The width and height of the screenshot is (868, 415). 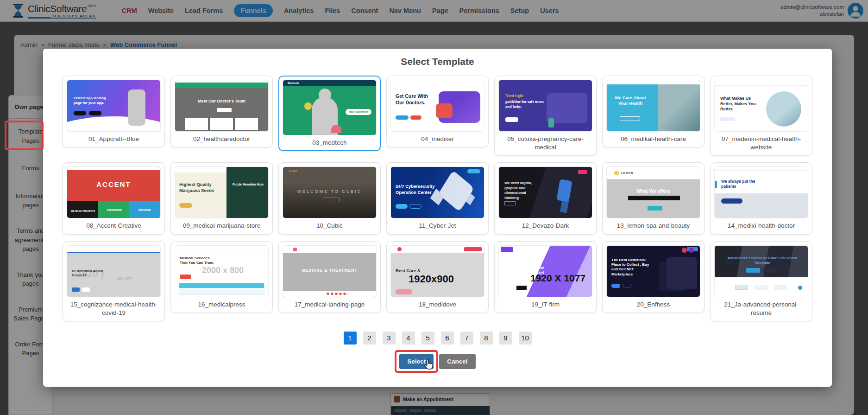 I want to click on template-thumbnail: MedtechMake Appointment, so click(x=330, y=108).